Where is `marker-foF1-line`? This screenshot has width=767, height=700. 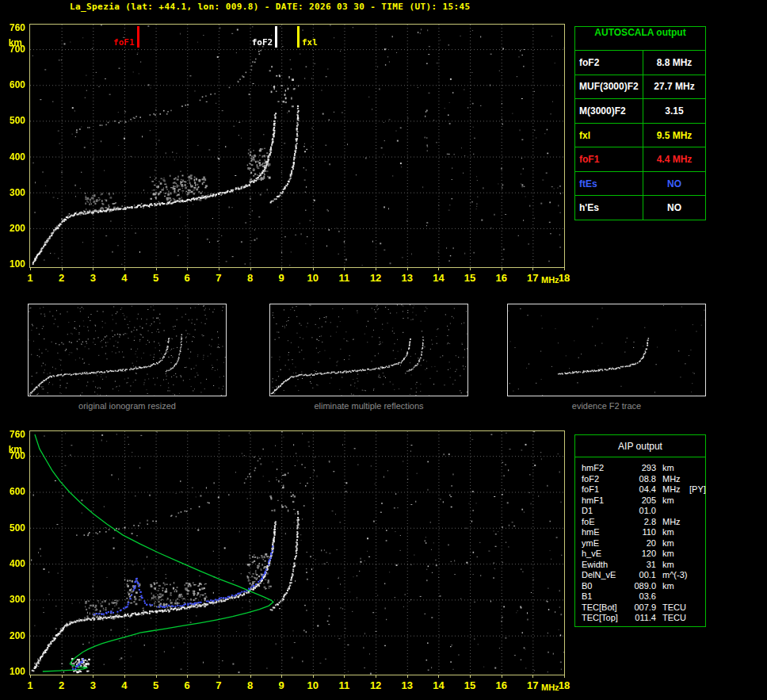 marker-foF1-line is located at coordinates (138, 36).